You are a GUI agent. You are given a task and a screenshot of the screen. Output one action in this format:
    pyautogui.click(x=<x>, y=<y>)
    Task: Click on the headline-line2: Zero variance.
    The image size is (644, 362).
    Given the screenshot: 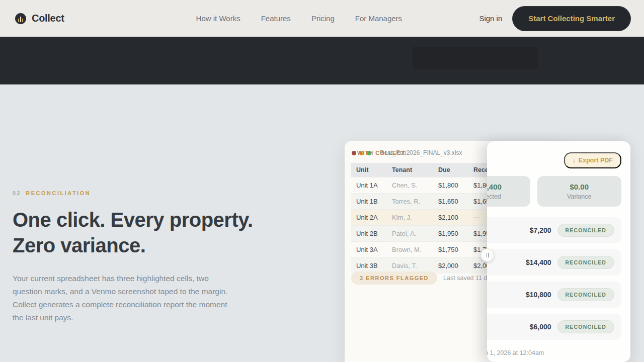 What is the action you would take?
    pyautogui.click(x=148, y=245)
    